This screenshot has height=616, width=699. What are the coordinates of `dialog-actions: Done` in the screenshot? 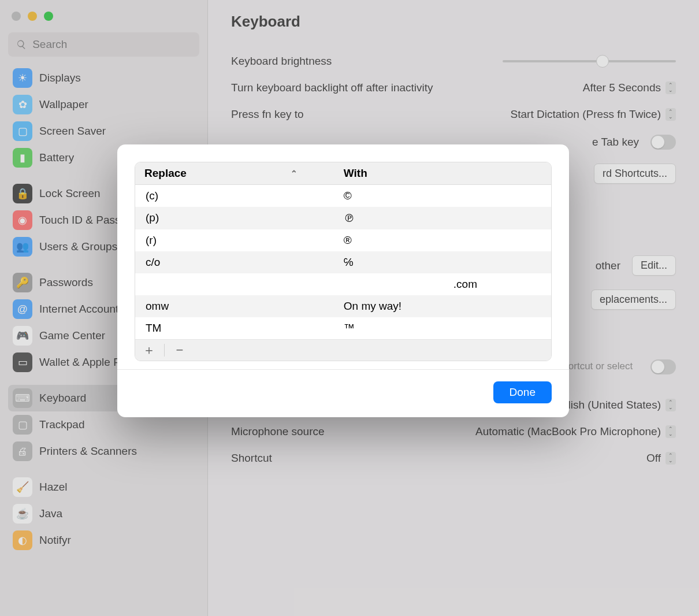 It's located at (343, 393).